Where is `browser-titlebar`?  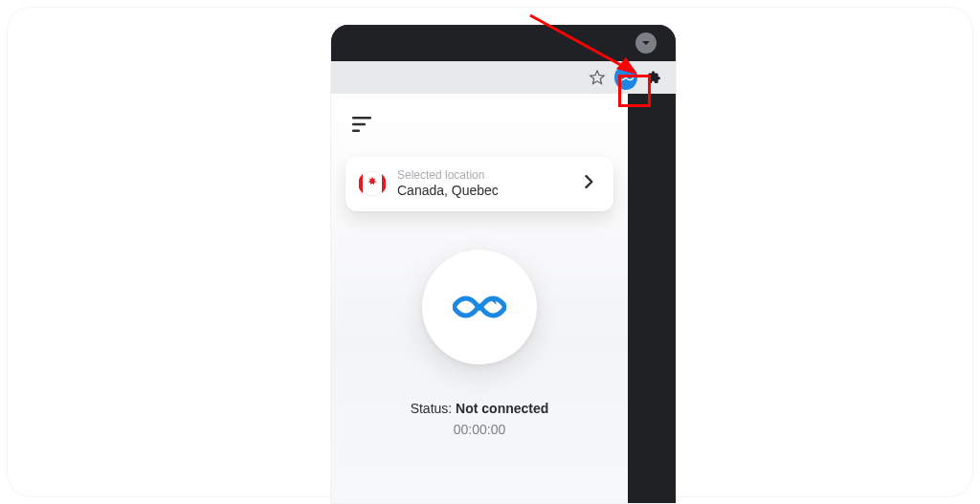
browser-titlebar is located at coordinates (503, 43).